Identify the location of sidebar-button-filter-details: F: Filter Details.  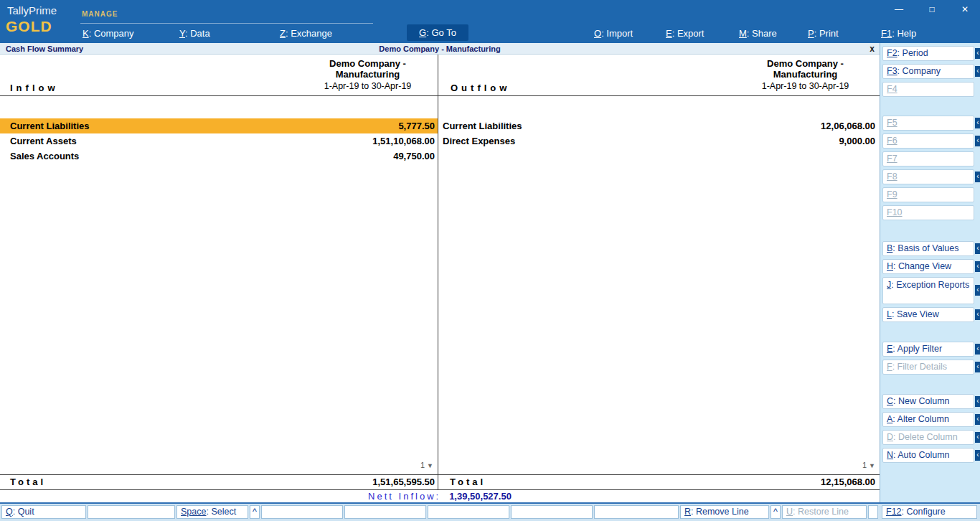
(928, 367).